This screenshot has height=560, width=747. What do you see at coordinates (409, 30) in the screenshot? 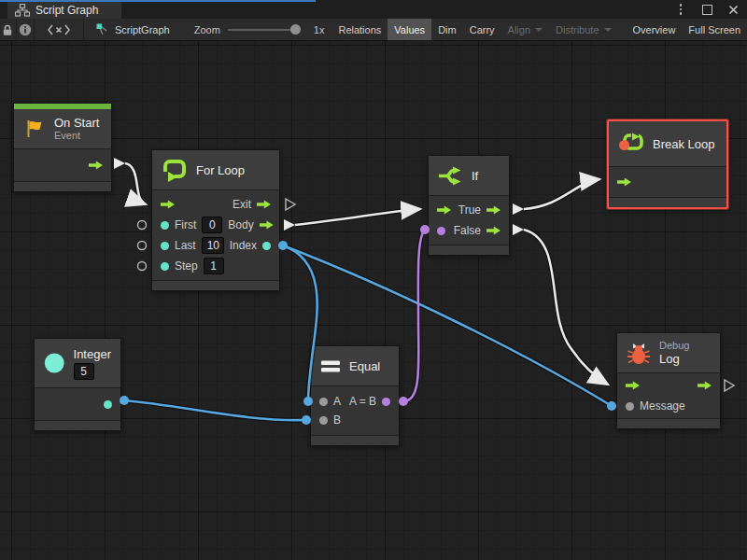
I see `values-button: Values` at bounding box center [409, 30].